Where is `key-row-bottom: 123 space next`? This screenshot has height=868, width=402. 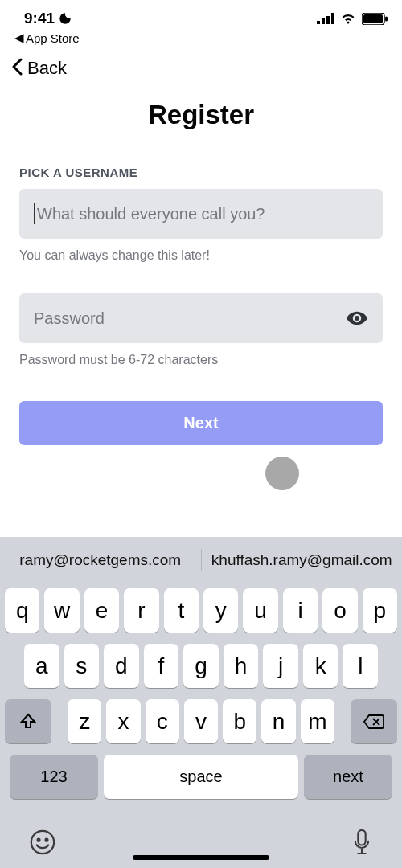
key-row-bottom: 123 space next is located at coordinates (201, 780).